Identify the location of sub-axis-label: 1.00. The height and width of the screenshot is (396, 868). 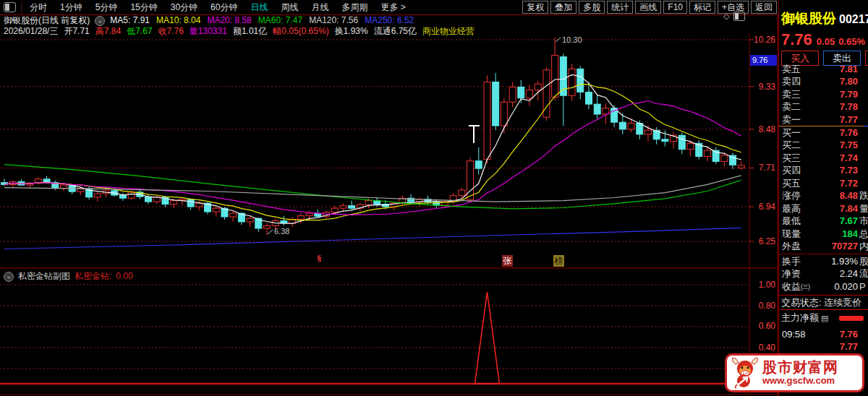
(763, 285).